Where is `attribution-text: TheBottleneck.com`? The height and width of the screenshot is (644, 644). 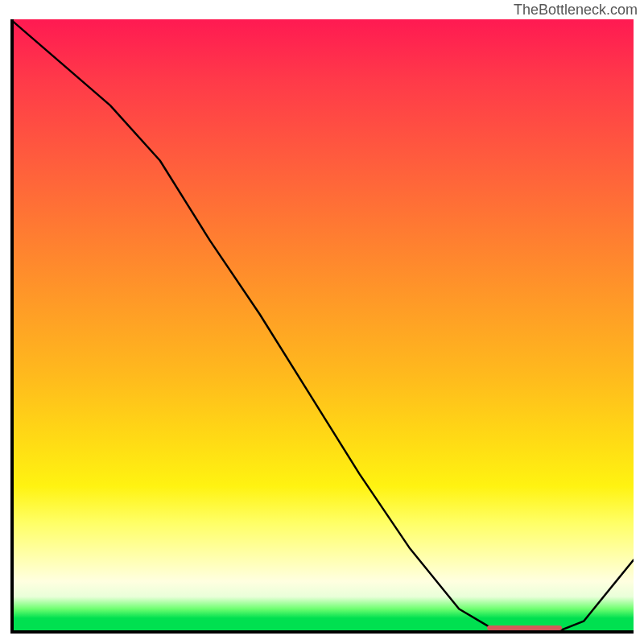
attribution-text: TheBottleneck.com is located at coordinates (576, 10).